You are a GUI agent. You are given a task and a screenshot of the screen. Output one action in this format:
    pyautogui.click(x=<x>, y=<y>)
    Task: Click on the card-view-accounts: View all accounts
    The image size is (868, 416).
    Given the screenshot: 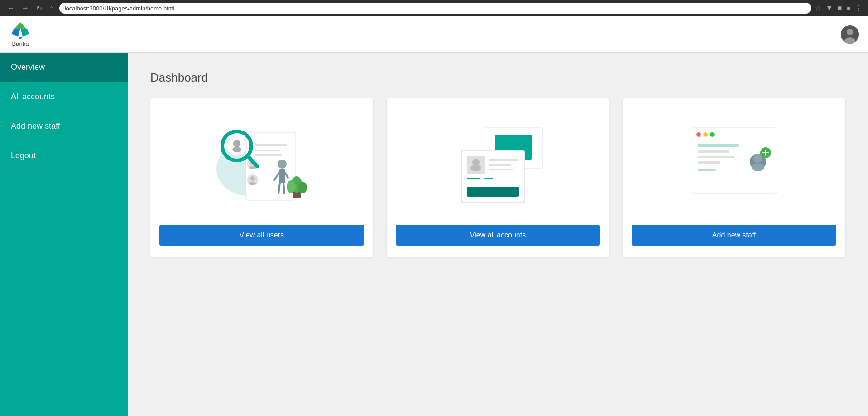 What is the action you would take?
    pyautogui.click(x=498, y=178)
    